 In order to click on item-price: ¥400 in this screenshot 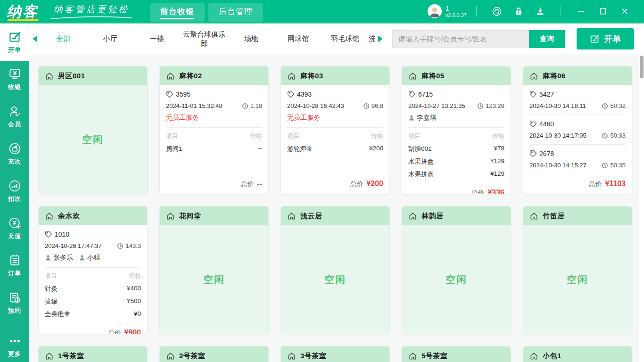, I will do `click(134, 289)`.